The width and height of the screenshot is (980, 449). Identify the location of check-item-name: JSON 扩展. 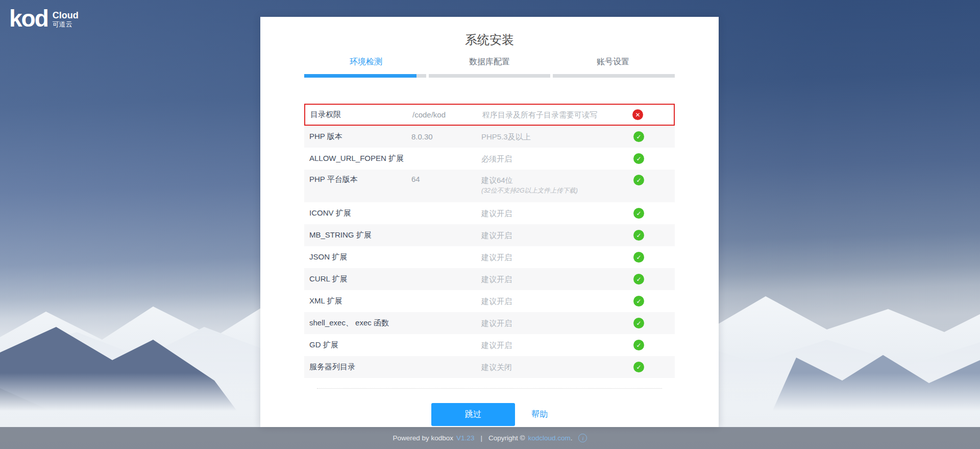
(358, 257).